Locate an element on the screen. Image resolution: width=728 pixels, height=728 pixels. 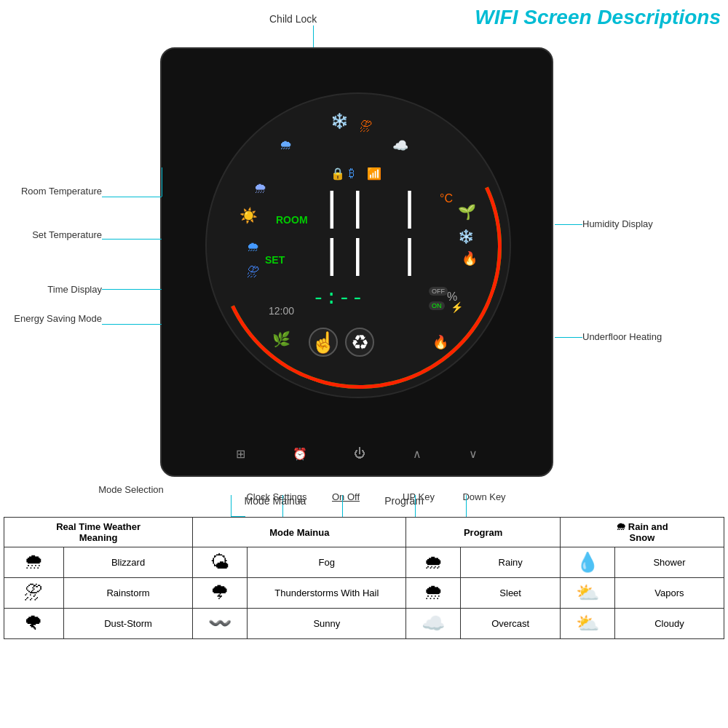
main-temperature-display: || | is located at coordinates (371, 209).